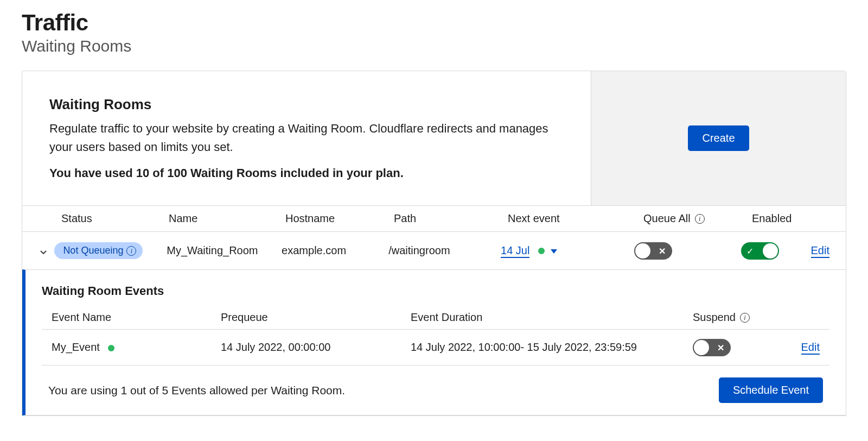  I want to click on col-header-queue-all: Queue All i, so click(698, 218).